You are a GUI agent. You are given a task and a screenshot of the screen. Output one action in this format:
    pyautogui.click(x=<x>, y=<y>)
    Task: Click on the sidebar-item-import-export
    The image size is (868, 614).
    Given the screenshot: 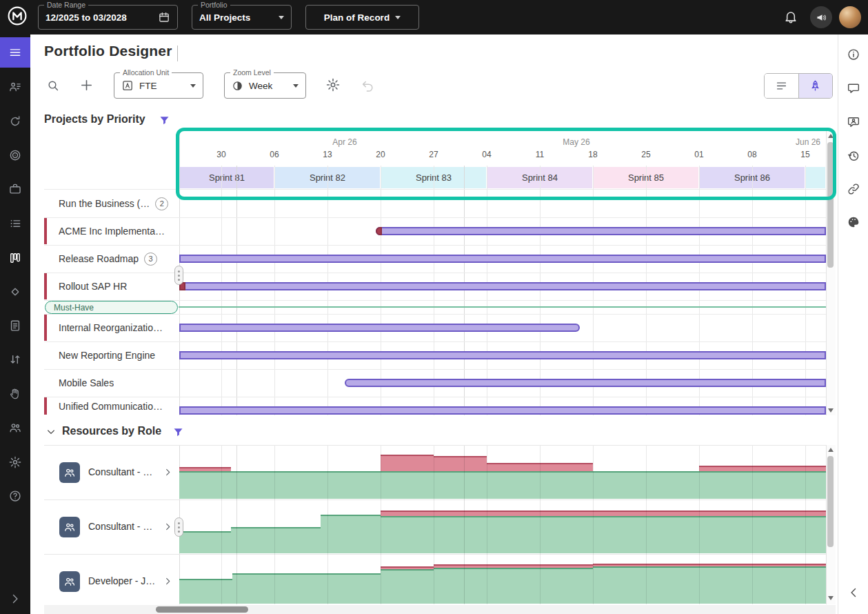 What is the action you would take?
    pyautogui.click(x=15, y=359)
    